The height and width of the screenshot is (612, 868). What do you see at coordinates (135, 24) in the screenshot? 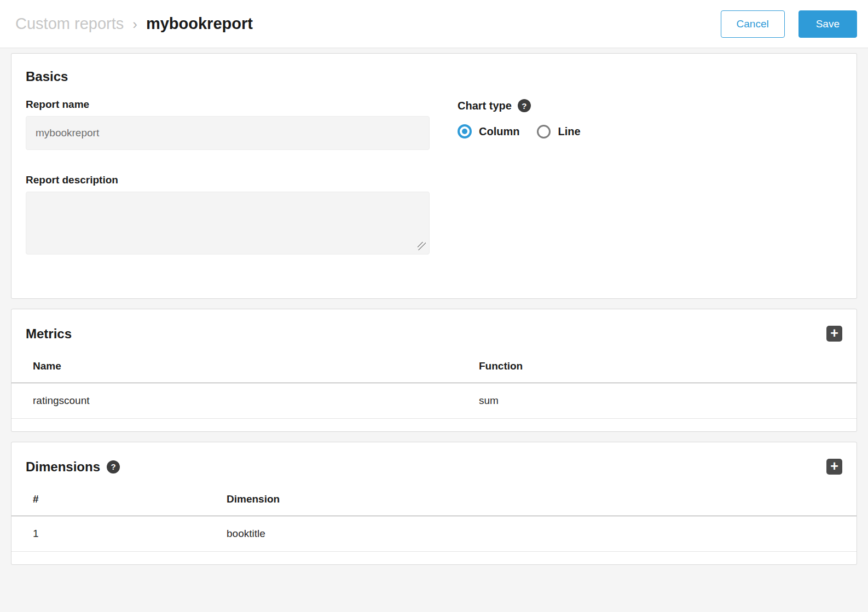
I see `chevron-right-icon: ›` at bounding box center [135, 24].